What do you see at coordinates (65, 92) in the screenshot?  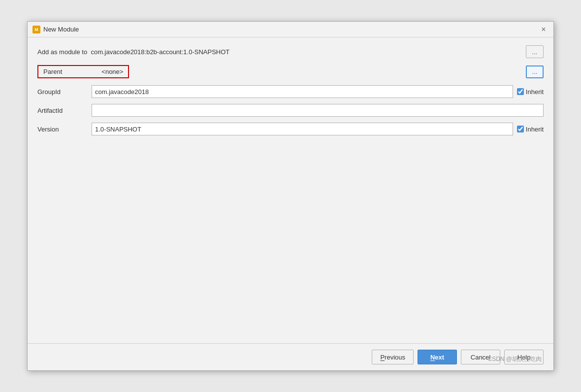 I see `groupid-label: GroupId` at bounding box center [65, 92].